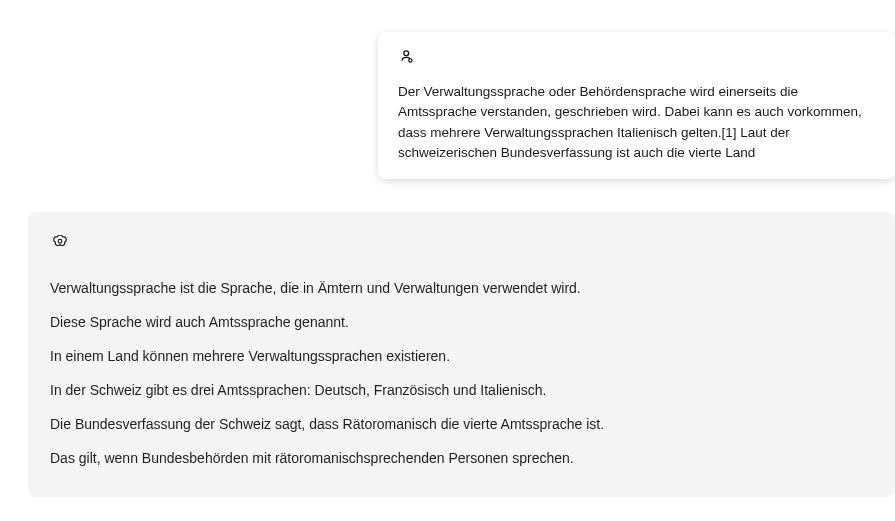 This screenshot has height=521, width=895. What do you see at coordinates (462, 356) in the screenshot?
I see `assistant-paragraph: In einem Land können mehrere Verwaltungs…` at bounding box center [462, 356].